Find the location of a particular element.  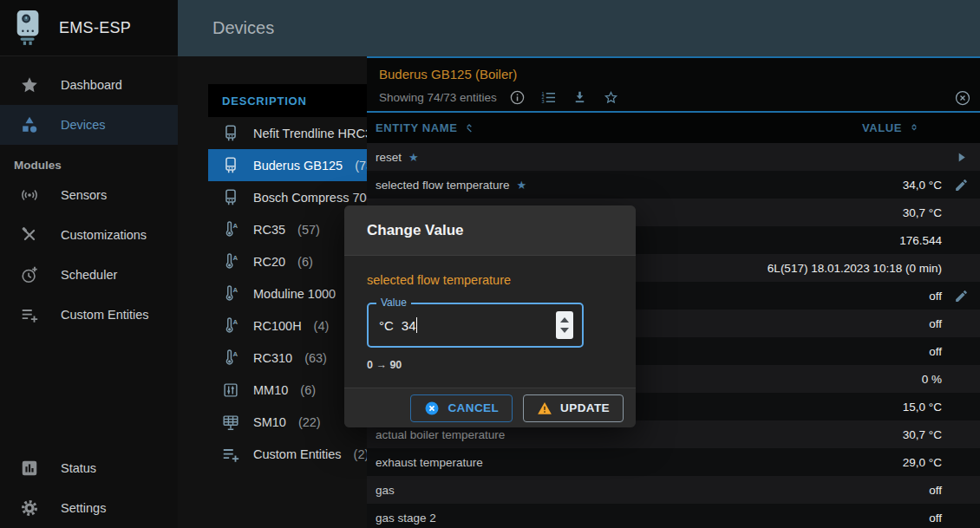

entity-count-text: Showing 74/73 entities is located at coordinates (438, 97).